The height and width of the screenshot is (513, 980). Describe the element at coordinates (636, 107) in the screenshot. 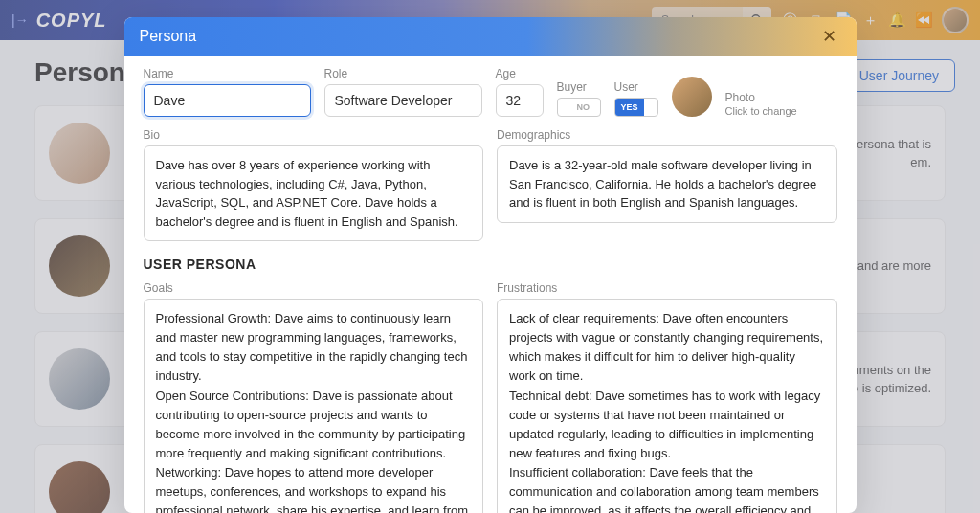

I see `user-toggle: YES` at that location.